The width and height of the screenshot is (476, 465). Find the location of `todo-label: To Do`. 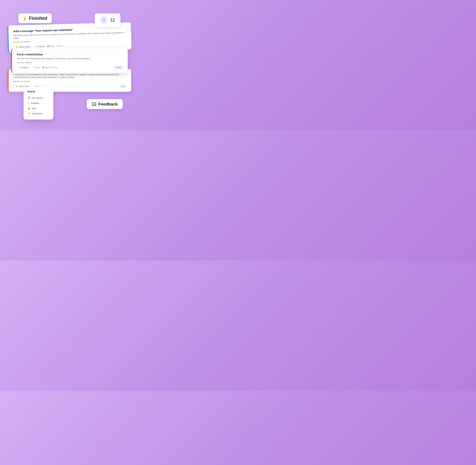

todo-label: To Do is located at coordinates (38, 67).